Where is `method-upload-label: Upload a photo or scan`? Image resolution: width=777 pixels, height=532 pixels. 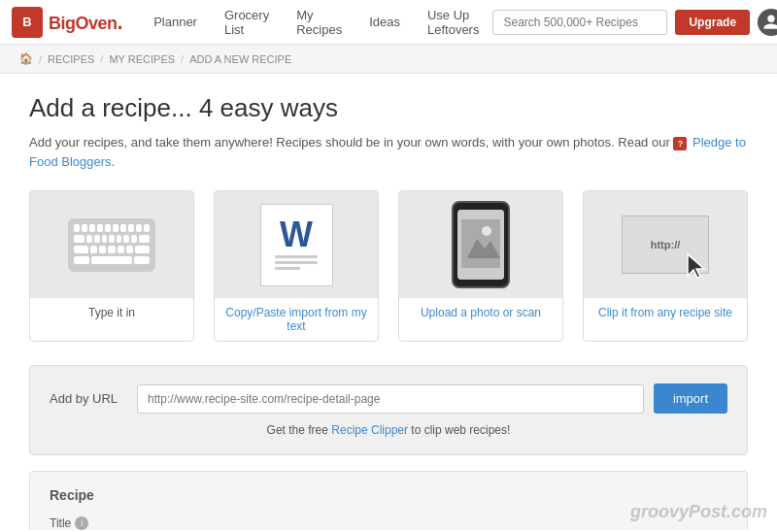 method-upload-label: Upload a photo or scan is located at coordinates (481, 313).